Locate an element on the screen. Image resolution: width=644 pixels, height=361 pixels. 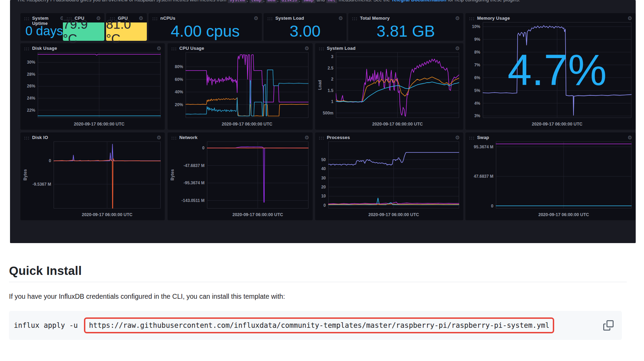
processes-chart: 2020-09-17 06:00:00 UTC is located at coordinates (394, 175).